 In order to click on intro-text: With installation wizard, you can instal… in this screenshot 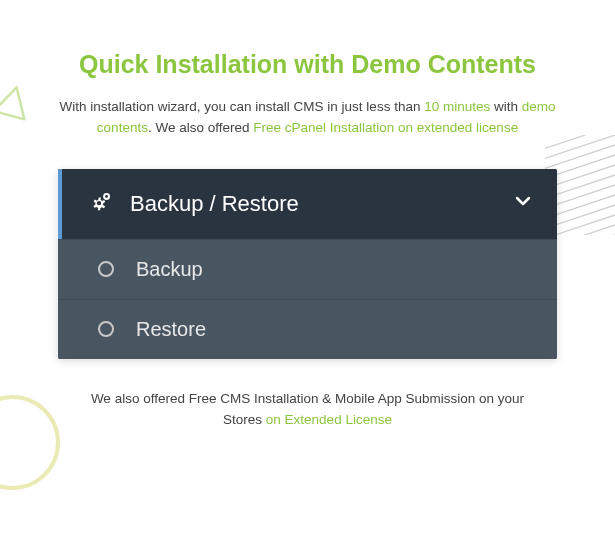, I will do `click(308, 118)`.